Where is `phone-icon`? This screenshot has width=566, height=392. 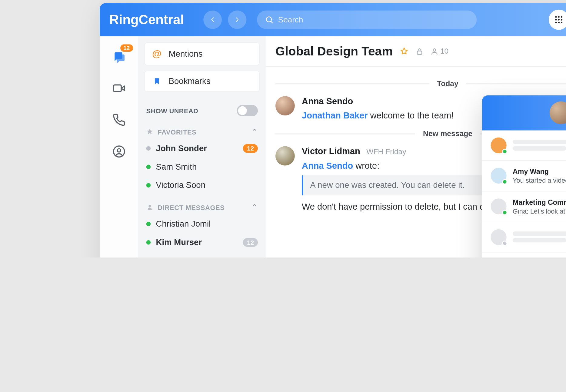 phone-icon is located at coordinates (119, 120).